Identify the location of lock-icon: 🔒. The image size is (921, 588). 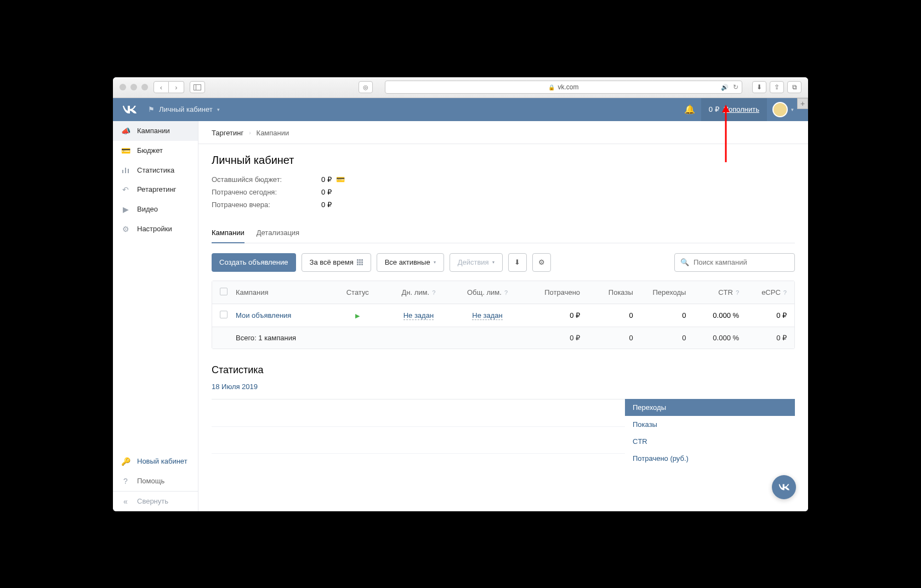
(552, 88).